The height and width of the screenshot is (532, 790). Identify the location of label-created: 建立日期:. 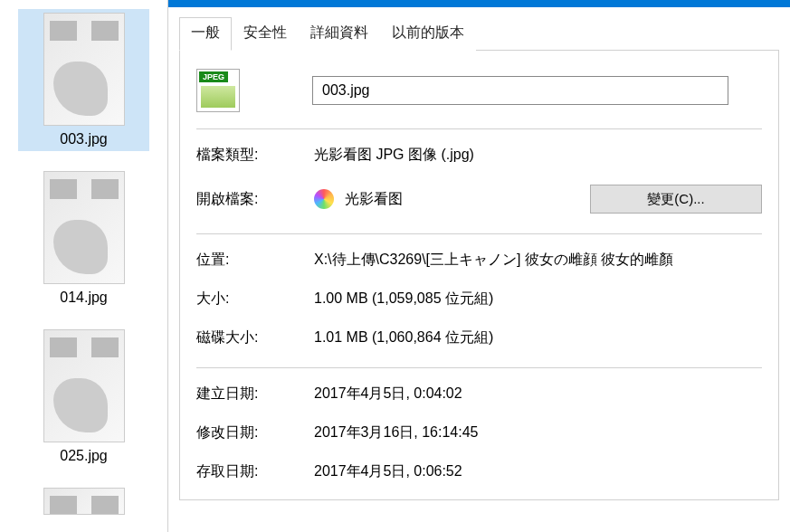
(255, 394).